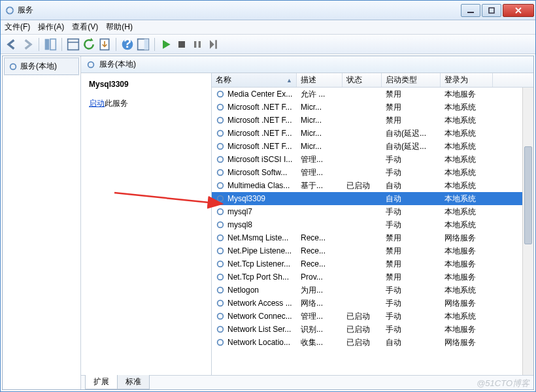 The height and width of the screenshot is (392, 536). Describe the element at coordinates (73, 44) in the screenshot. I see `properties-button` at that location.